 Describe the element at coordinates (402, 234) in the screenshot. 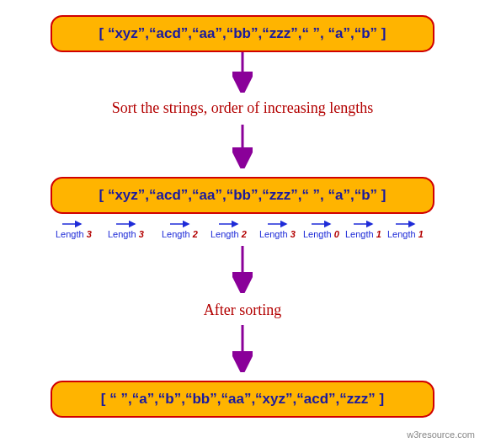

I see `len-word-7: Length` at that location.